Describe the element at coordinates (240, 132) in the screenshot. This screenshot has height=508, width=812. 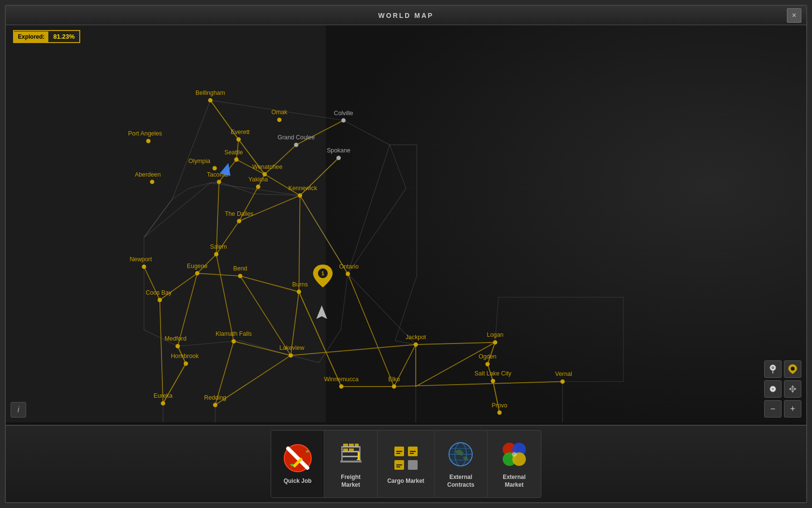
I see `svg-text: Everett` at that location.